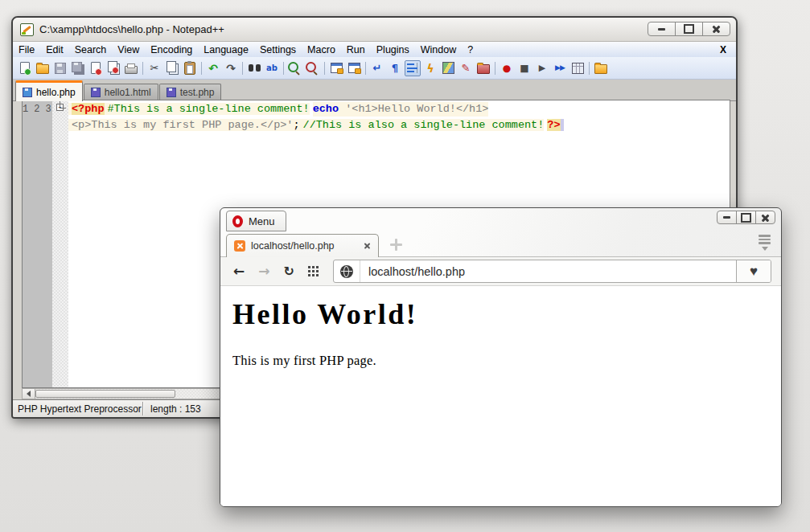  Describe the element at coordinates (191, 92) in the screenshot. I see `editor-tab-test-php: test.php` at that location.